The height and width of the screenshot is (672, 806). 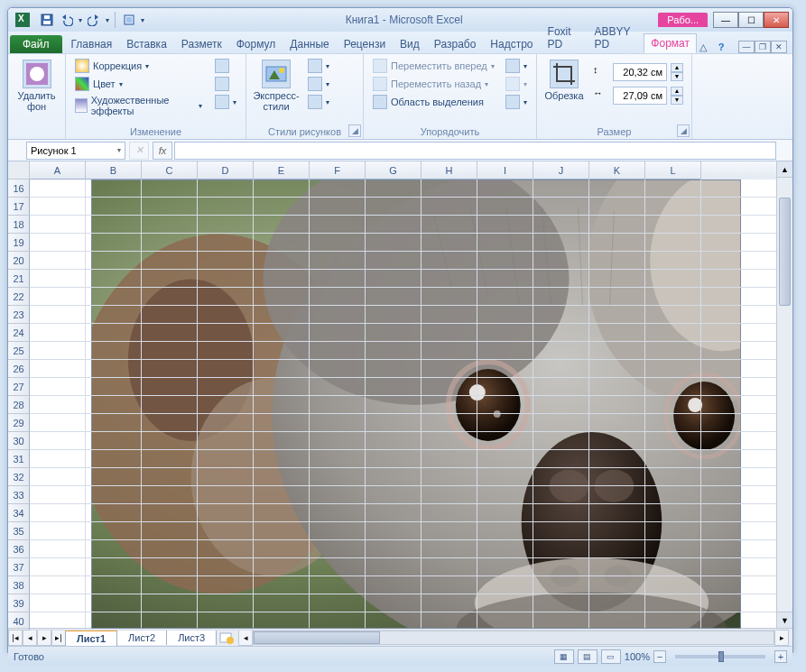 What do you see at coordinates (246, 638) in the screenshot?
I see `hscroll-left: ◂` at bounding box center [246, 638].